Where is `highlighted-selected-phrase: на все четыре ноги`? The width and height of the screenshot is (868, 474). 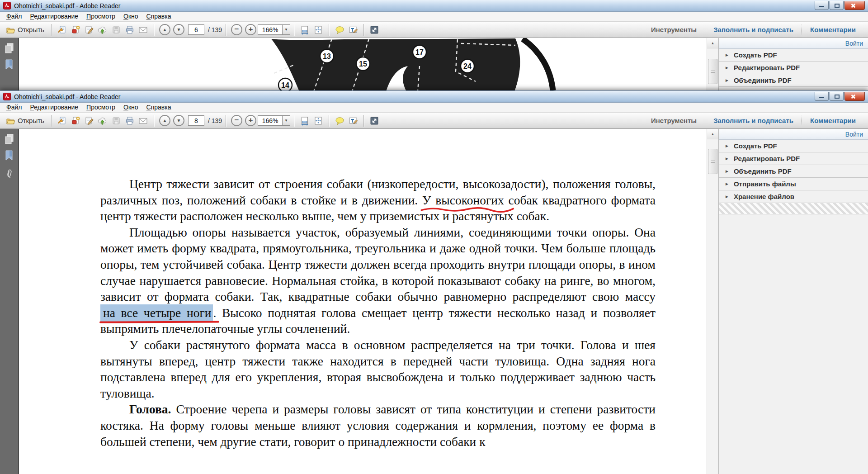 highlighted-selected-phrase: на все четыре ноги is located at coordinates (156, 313).